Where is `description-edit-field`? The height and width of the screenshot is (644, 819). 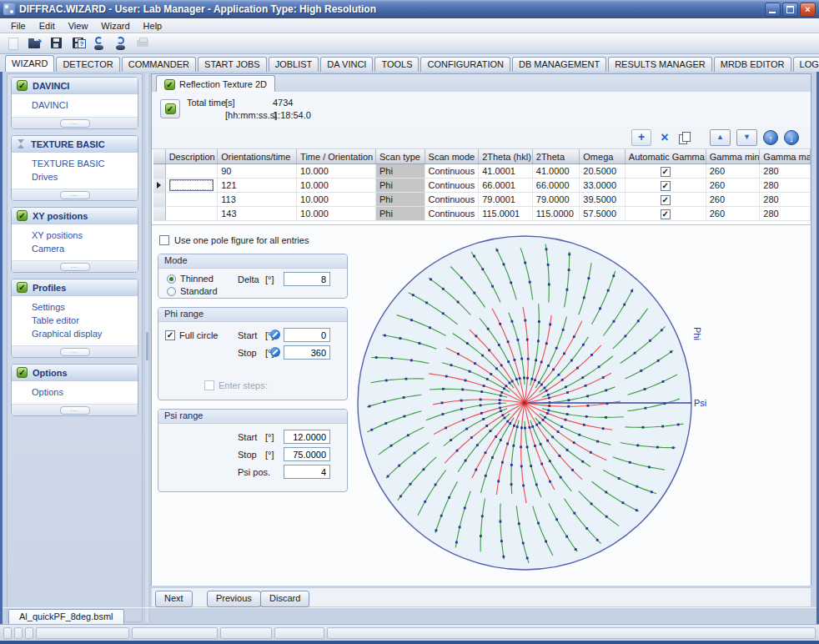
description-edit-field is located at coordinates (192, 185).